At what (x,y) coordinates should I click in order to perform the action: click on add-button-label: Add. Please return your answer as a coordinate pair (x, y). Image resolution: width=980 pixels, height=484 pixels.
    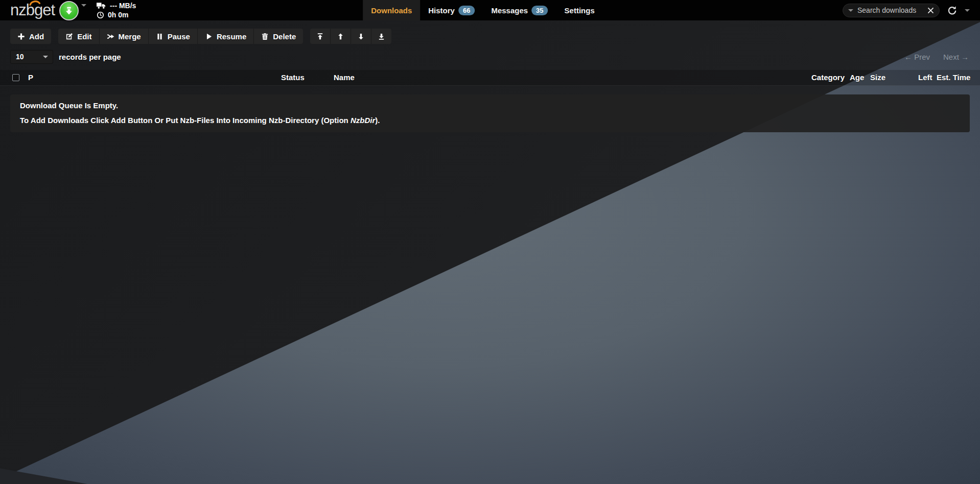
    Looking at the image, I should click on (37, 37).